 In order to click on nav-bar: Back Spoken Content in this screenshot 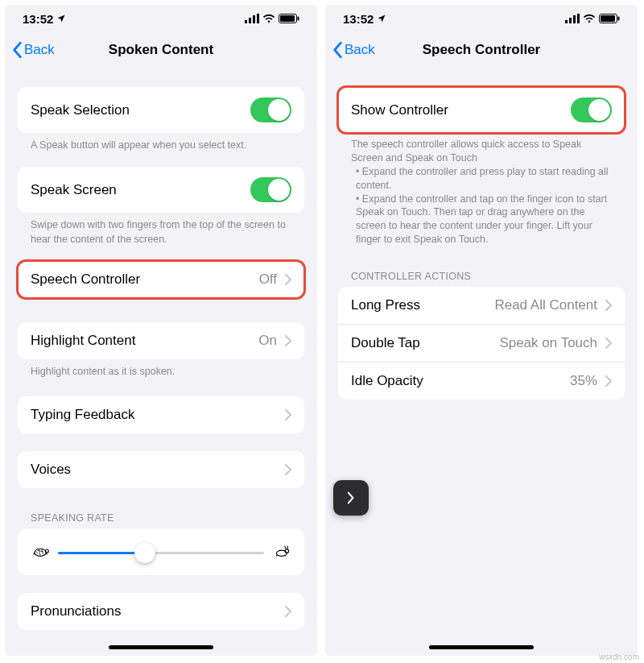, I will do `click(161, 50)`.